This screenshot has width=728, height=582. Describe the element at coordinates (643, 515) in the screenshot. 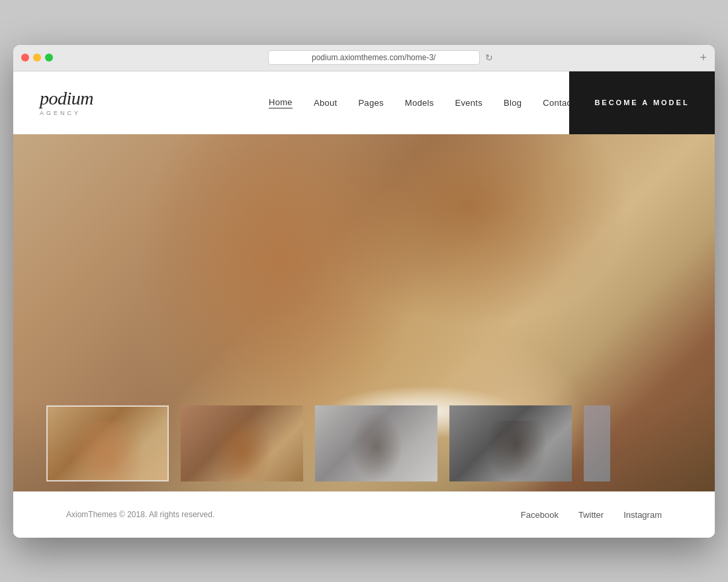

I see `instagram-link: Instagram` at that location.